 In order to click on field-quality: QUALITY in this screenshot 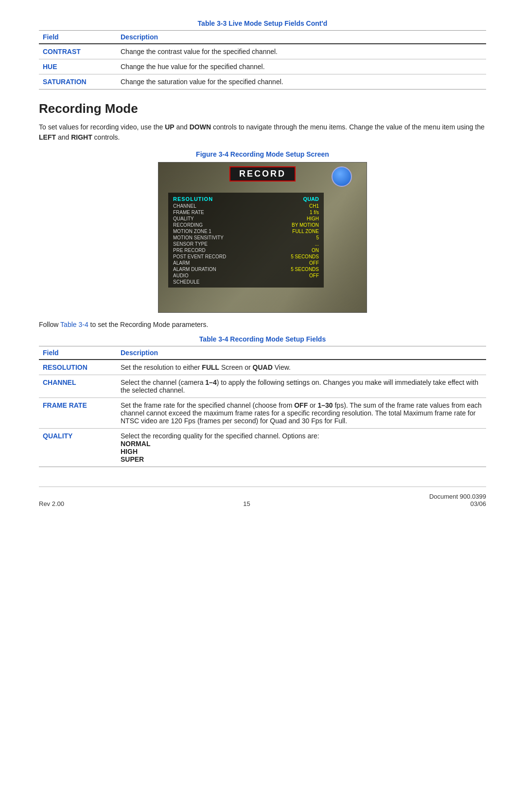, I will do `click(57, 436)`.